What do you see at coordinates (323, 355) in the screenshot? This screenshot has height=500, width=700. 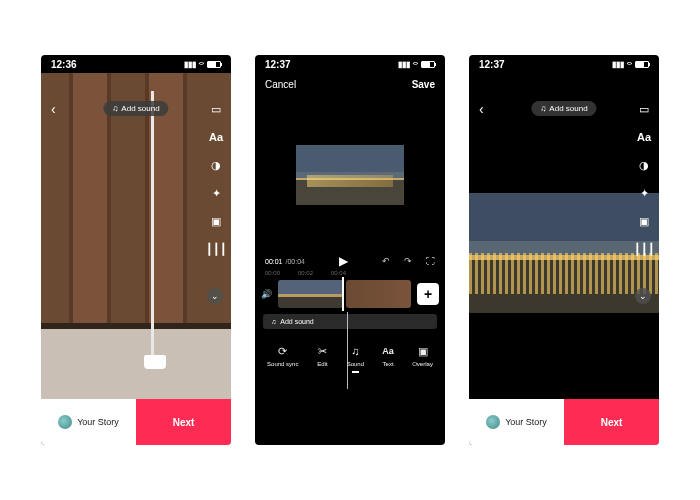 I see `tool-edit: ✂Edit` at bounding box center [323, 355].